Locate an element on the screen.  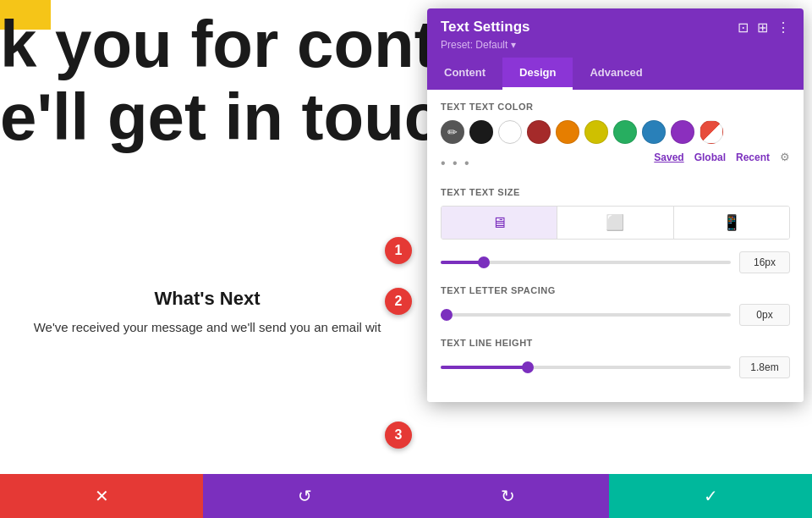
color-swatch-blue is located at coordinates (654, 132).